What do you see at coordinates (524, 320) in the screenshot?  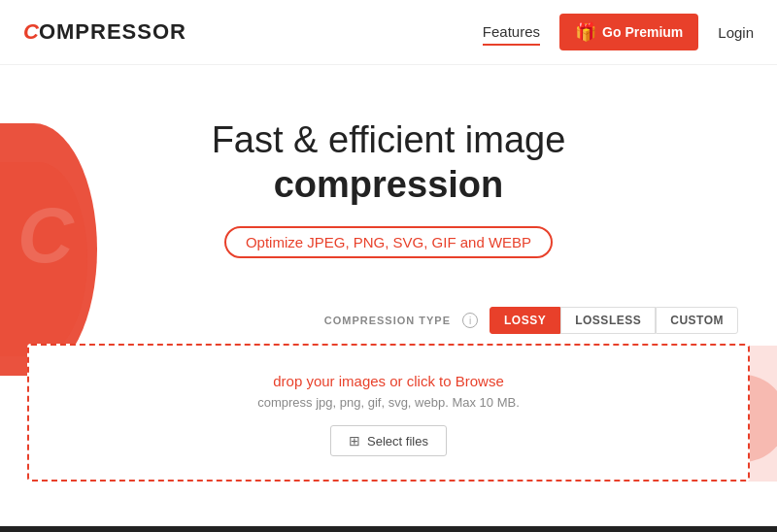 I see `type-lossy-button: LOSSY` at bounding box center [524, 320].